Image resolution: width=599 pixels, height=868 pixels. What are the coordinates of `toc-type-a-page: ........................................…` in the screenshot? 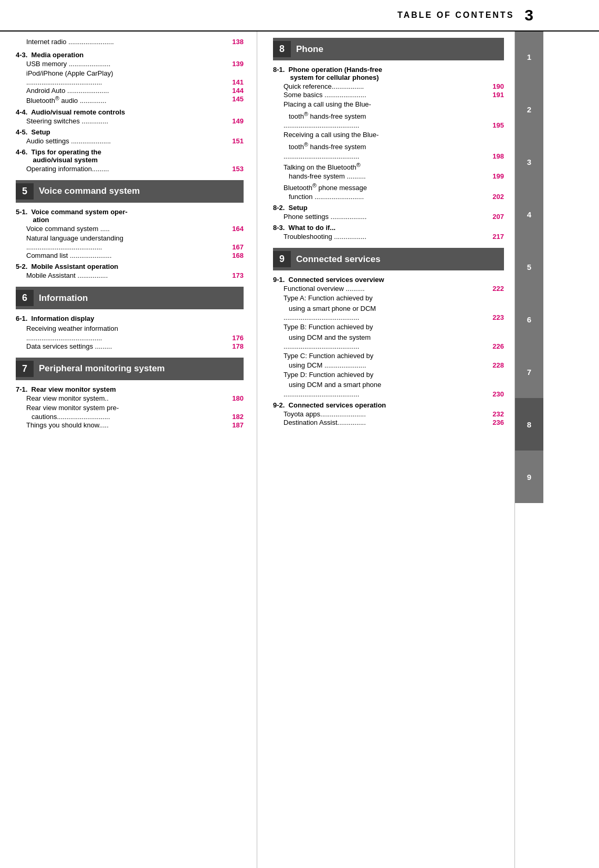 It's located at (394, 317).